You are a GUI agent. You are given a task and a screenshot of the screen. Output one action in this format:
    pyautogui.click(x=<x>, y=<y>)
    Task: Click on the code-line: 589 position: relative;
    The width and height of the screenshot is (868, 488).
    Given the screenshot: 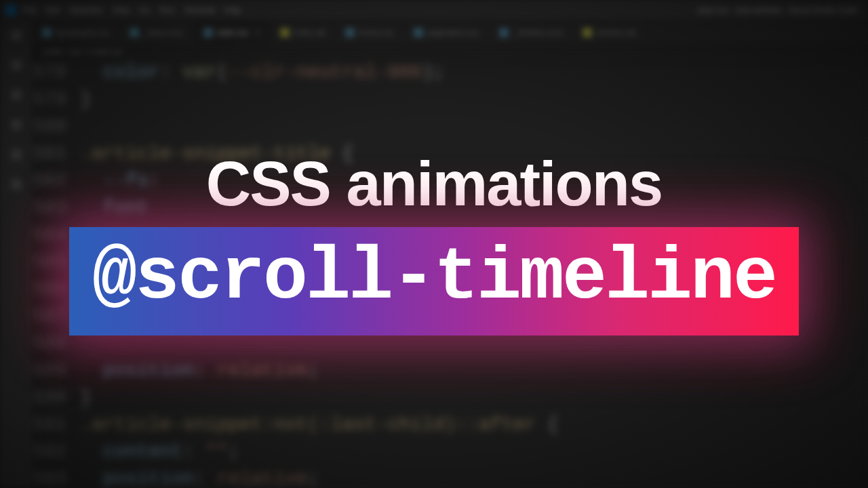 What is the action you would take?
    pyautogui.click(x=450, y=371)
    